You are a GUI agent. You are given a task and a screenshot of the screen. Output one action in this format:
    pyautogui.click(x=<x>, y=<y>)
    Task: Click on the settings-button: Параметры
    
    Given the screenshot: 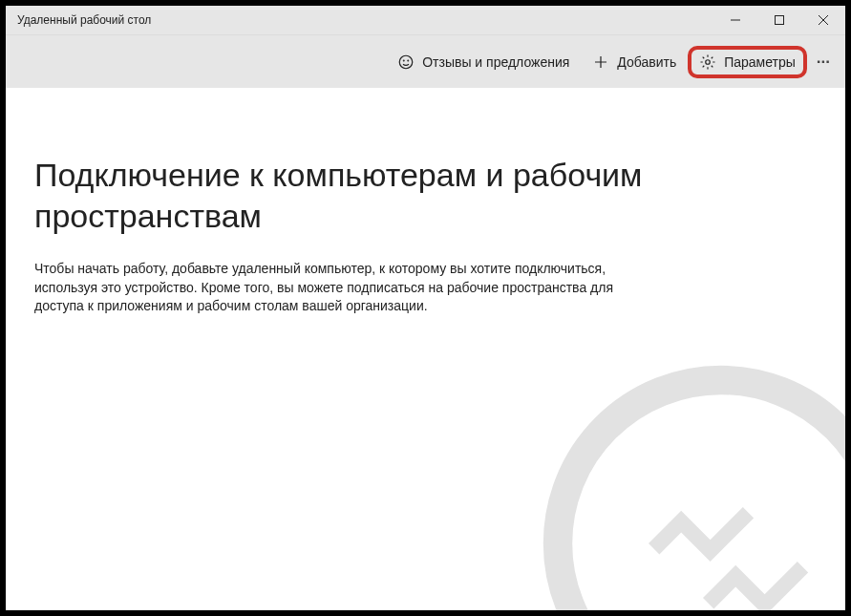 What is the action you would take?
    pyautogui.click(x=747, y=62)
    